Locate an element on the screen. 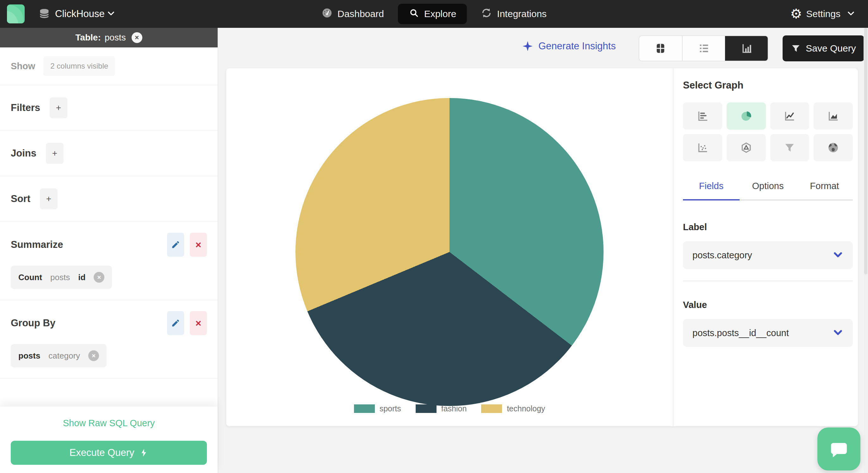 This screenshot has height=473, width=868. table-view-icon is located at coordinates (660, 49).